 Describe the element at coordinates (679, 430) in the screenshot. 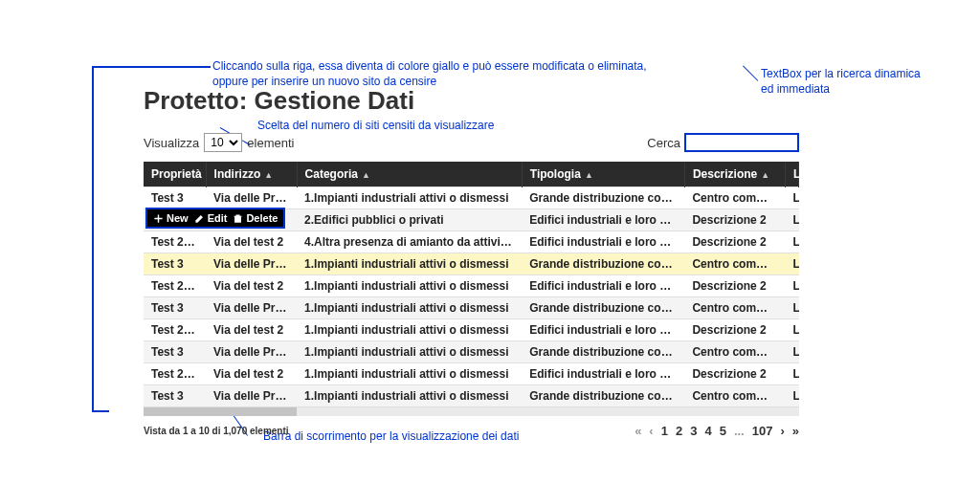

I see `pager-page: 2` at that location.